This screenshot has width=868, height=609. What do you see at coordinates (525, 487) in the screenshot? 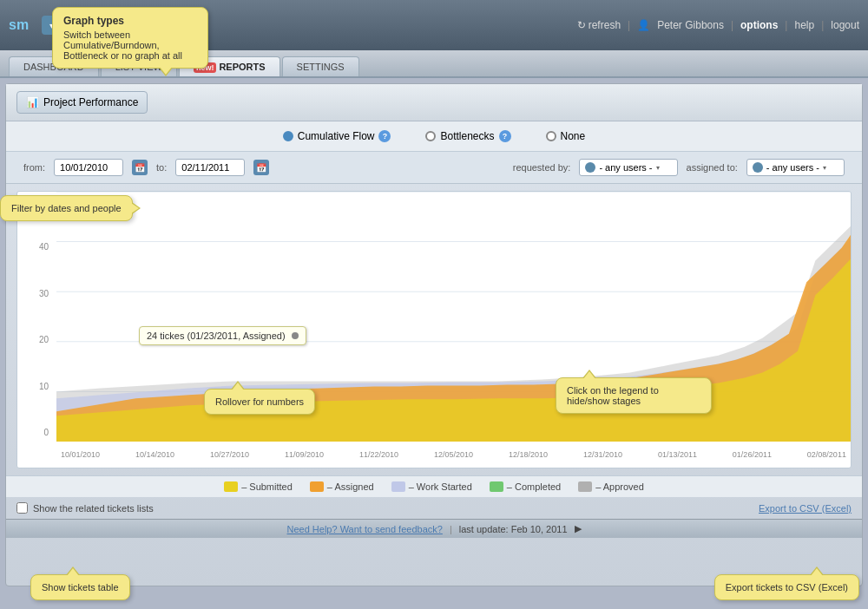
I see `legend-completed: – Completed` at bounding box center [525, 487].